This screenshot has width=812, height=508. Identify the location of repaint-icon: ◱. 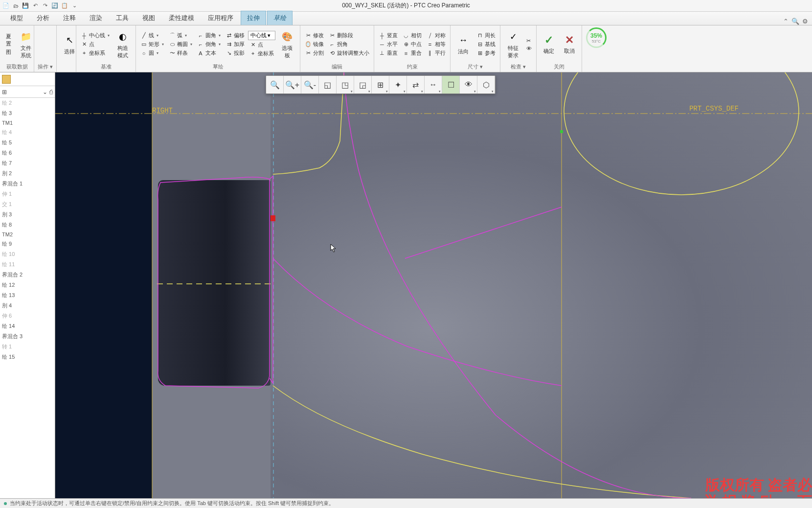
(328, 85).